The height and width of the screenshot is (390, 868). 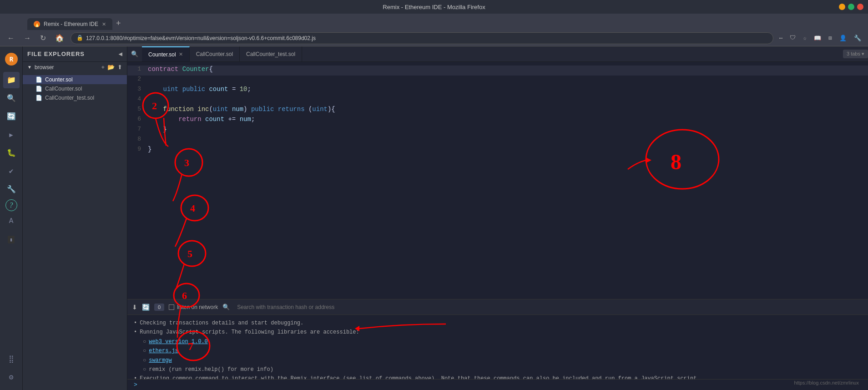 What do you see at coordinates (11, 80) in the screenshot?
I see `sidebar-item-files: 📁` at bounding box center [11, 80].